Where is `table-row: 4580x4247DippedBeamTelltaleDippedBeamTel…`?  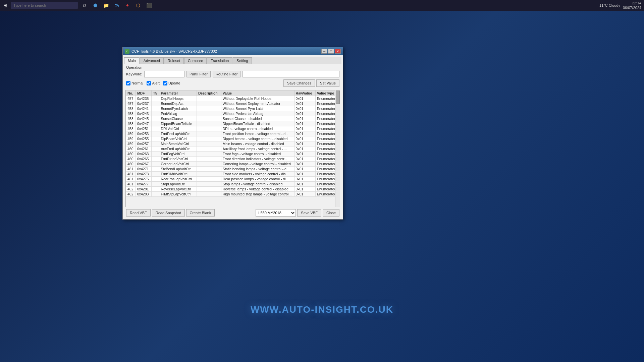
table-row: 4580x4247DippedBeamTelltaleDippedBeamTel… is located at coordinates (233, 124).